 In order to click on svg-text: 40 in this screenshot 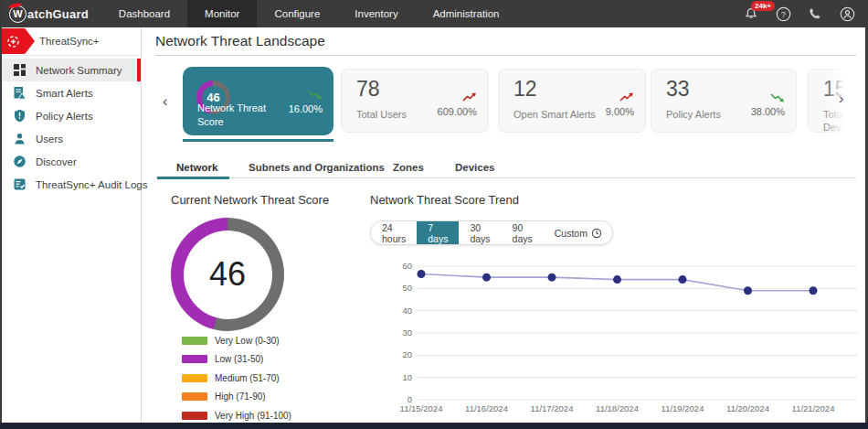, I will do `click(408, 311)`.